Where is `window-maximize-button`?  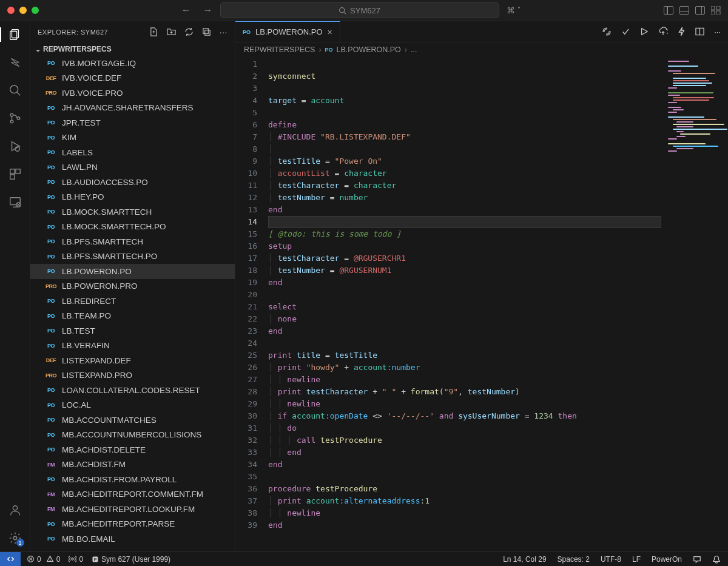
window-maximize-button is located at coordinates (35, 10).